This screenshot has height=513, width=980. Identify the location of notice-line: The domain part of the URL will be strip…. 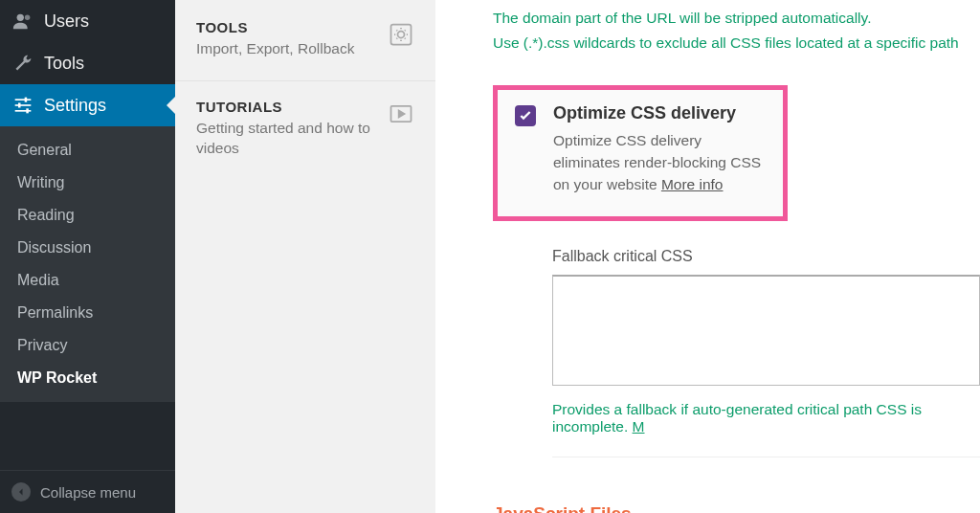
(737, 18).